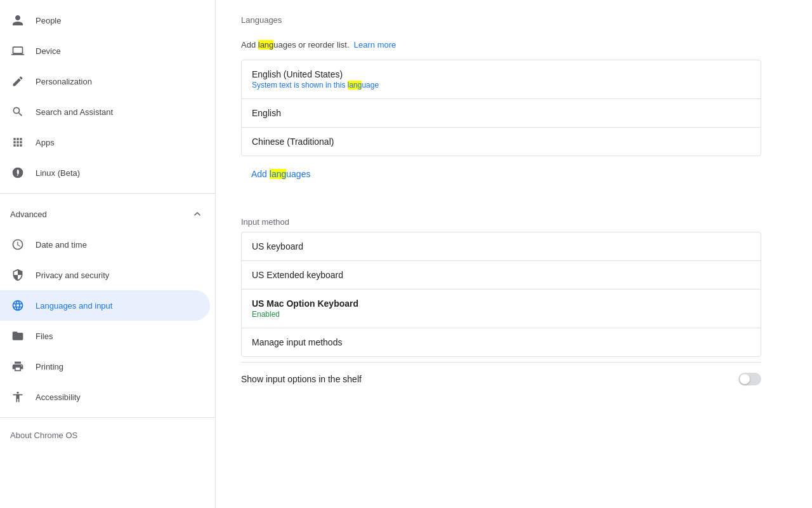 The height and width of the screenshot is (508, 812). What do you see at coordinates (501, 108) in the screenshot?
I see `language-list: English (United States) System text is s…` at bounding box center [501, 108].